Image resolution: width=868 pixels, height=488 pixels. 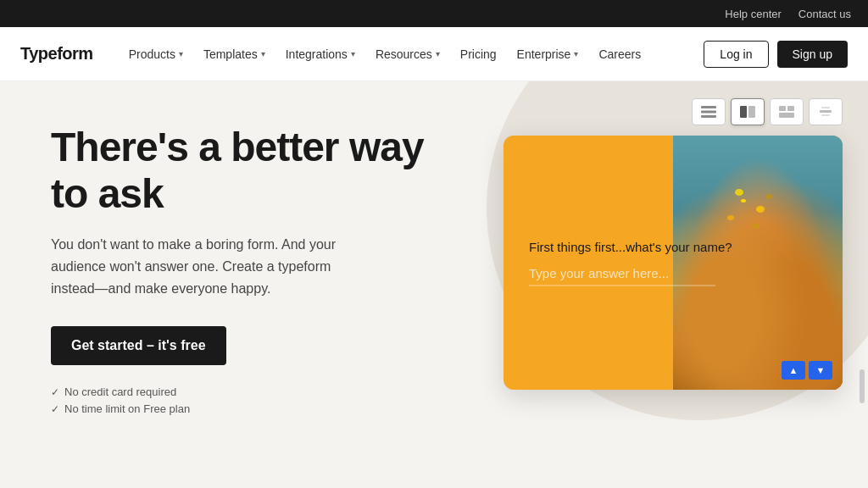 I want to click on navbar: Typeform Products ▾ Templates ▾ Integrat…, so click(x=434, y=54).